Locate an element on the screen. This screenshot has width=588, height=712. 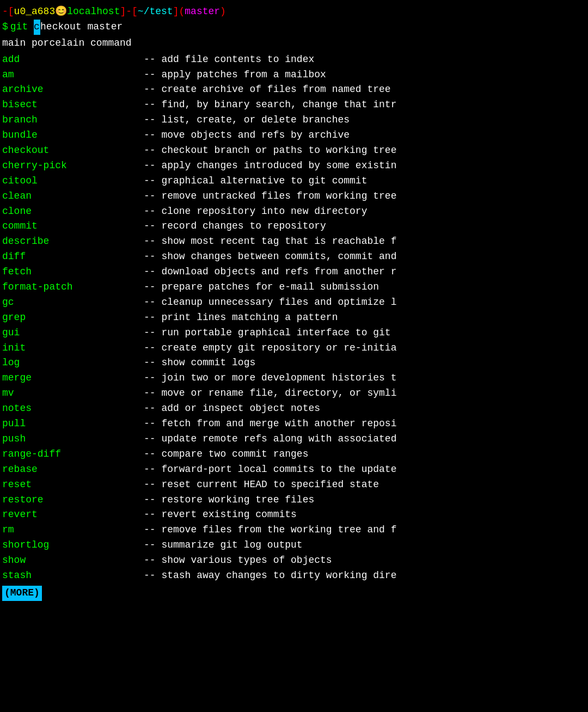
cmd-name: merge is located at coordinates (73, 378).